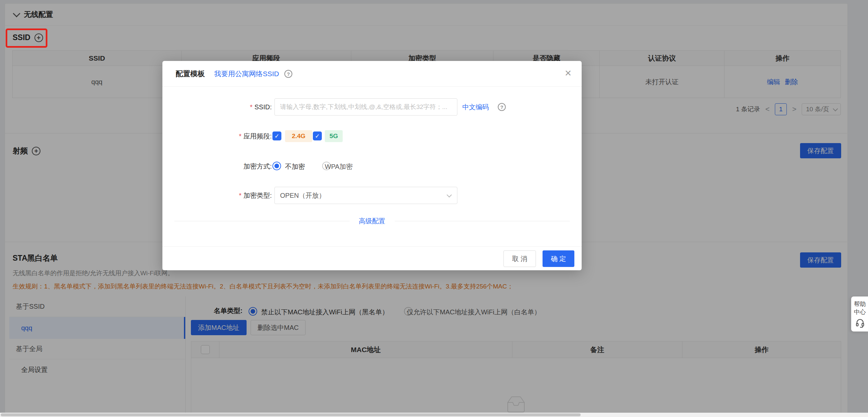  What do you see at coordinates (502, 107) in the screenshot?
I see `encoding-help-icon: ?` at bounding box center [502, 107].